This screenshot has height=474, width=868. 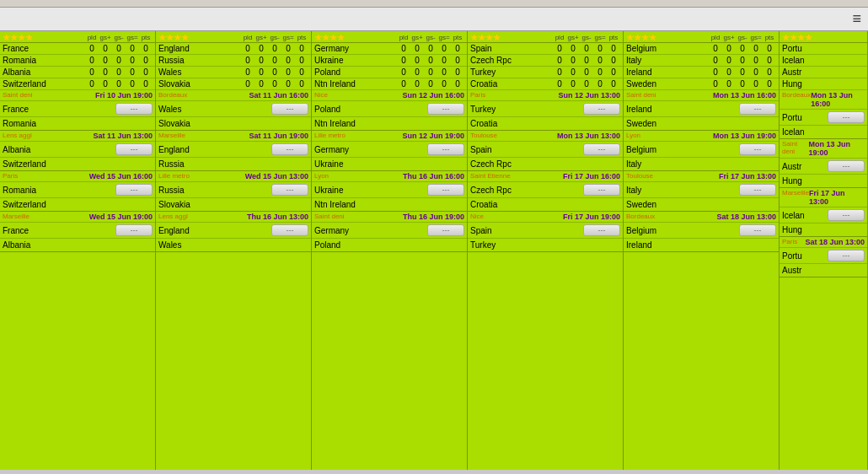 I want to click on score-btn-1-1: ---, so click(x=290, y=149).